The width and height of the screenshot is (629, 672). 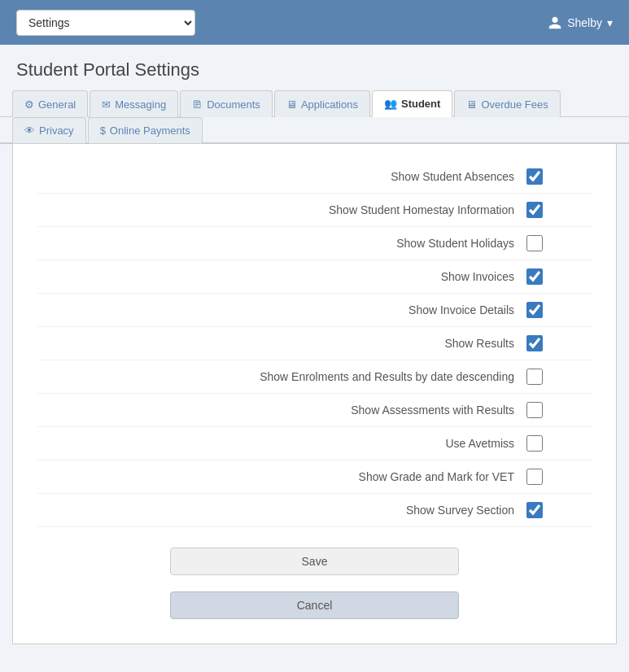 What do you see at coordinates (535, 177) in the screenshot?
I see `checkbox-show-student-absences` at bounding box center [535, 177].